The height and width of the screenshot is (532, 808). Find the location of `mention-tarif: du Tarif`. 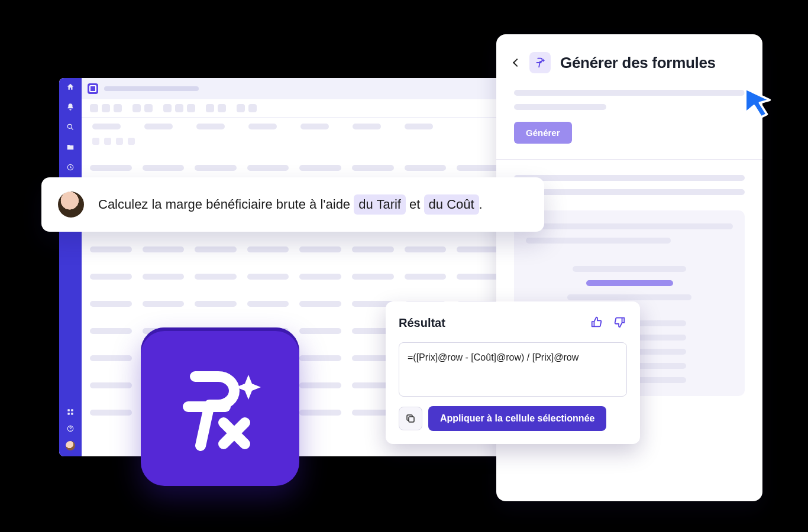

mention-tarif: du Tarif is located at coordinates (380, 205).